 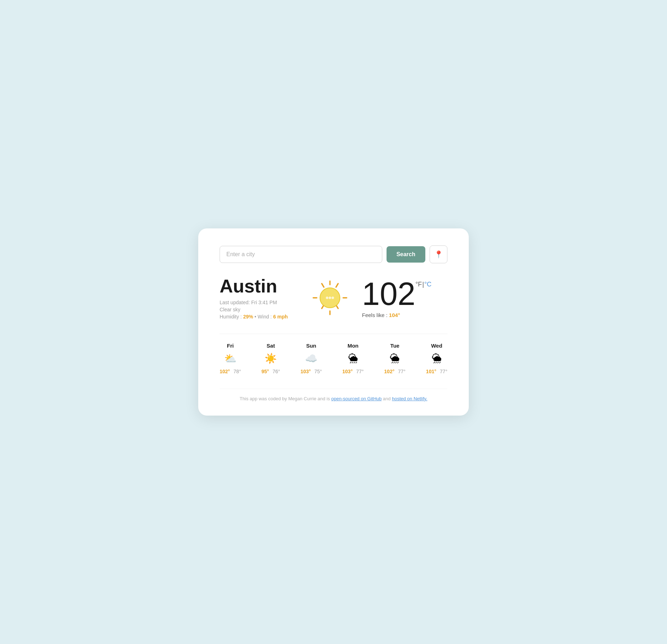 I want to click on forecast-day: Tue 🌦 102° 77°, so click(x=395, y=359).